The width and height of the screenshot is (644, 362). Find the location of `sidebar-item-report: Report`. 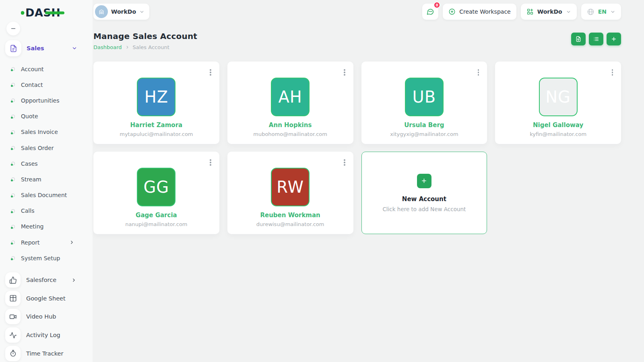

sidebar-item-report: Report is located at coordinates (46, 242).